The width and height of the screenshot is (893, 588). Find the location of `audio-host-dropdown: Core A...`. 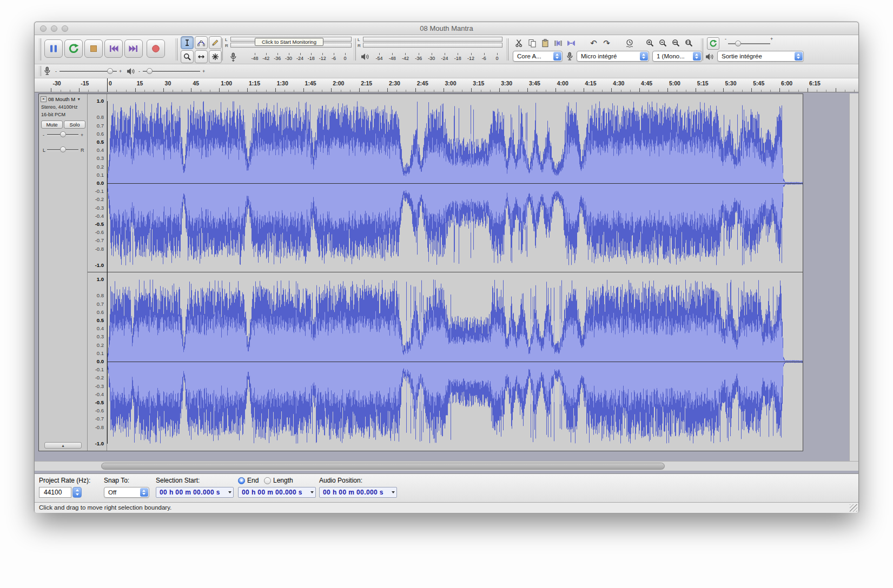

audio-host-dropdown: Core A... is located at coordinates (538, 56).